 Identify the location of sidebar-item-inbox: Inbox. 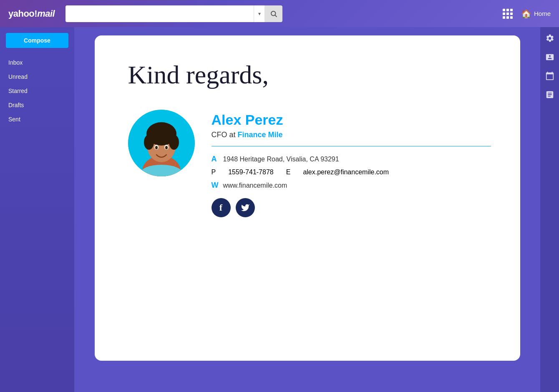
(37, 63).